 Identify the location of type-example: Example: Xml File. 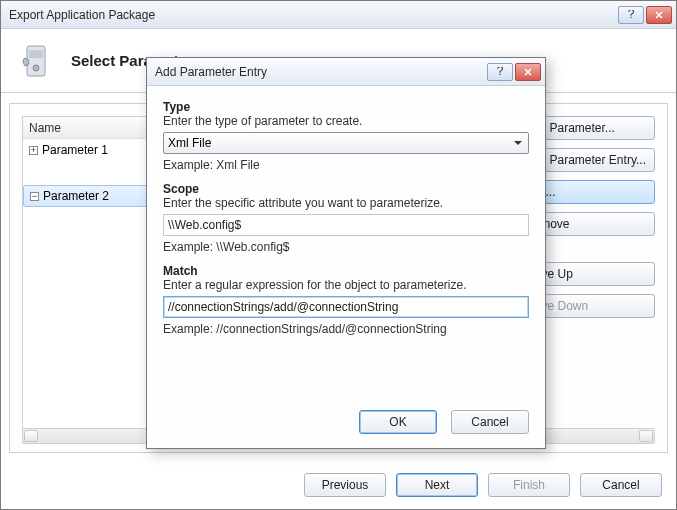
(346, 165).